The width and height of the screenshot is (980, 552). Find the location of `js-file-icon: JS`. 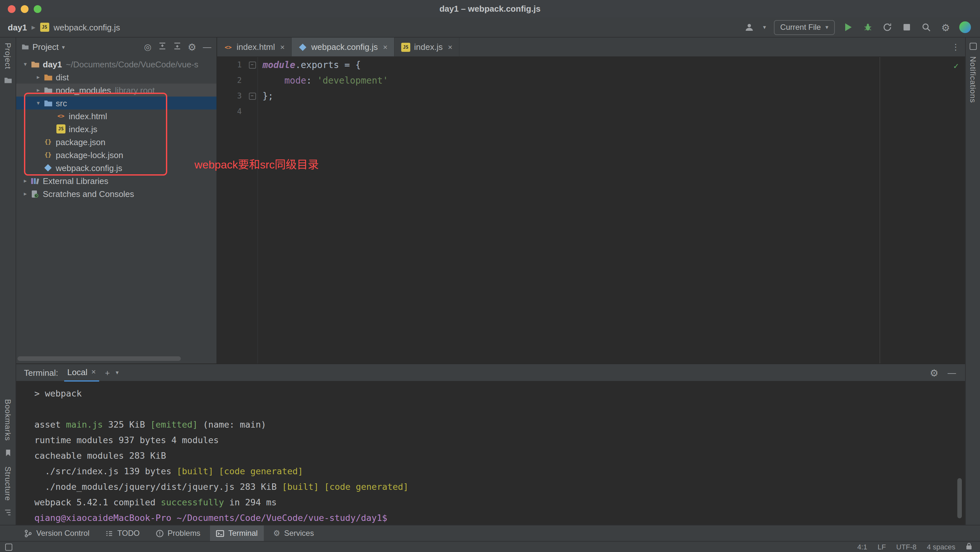

js-file-icon: JS is located at coordinates (62, 129).